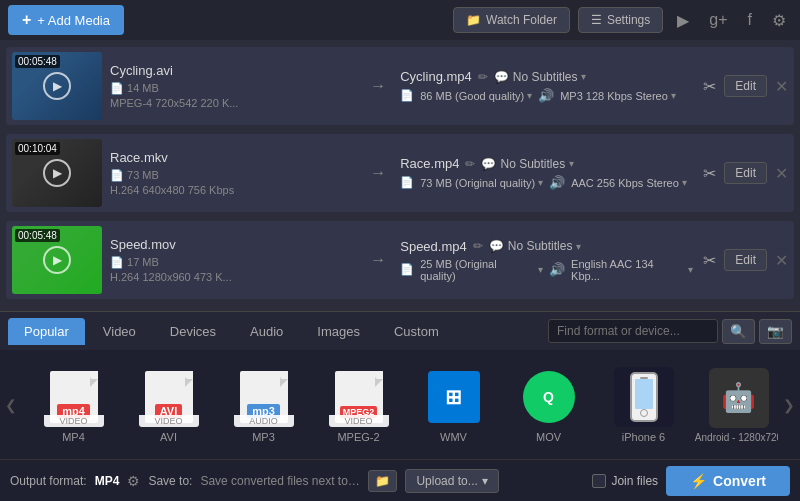  I want to click on upload-button: Upload to... ▾, so click(452, 481).